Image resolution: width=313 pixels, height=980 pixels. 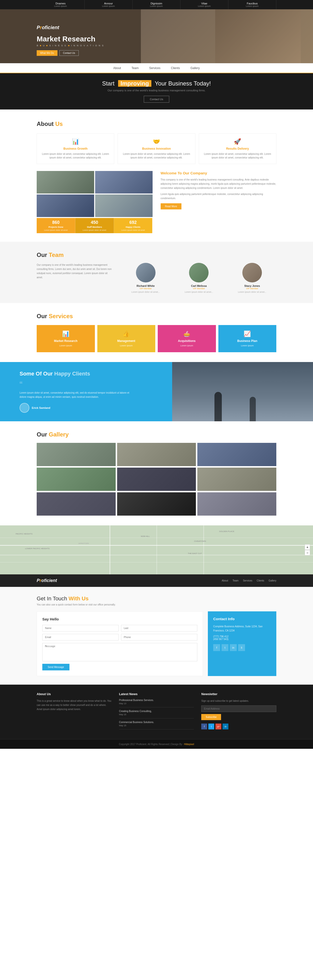 I want to click on about-section: About Us 📊 Business Growth Lorem ipsum d…, so click(x=156, y=176).